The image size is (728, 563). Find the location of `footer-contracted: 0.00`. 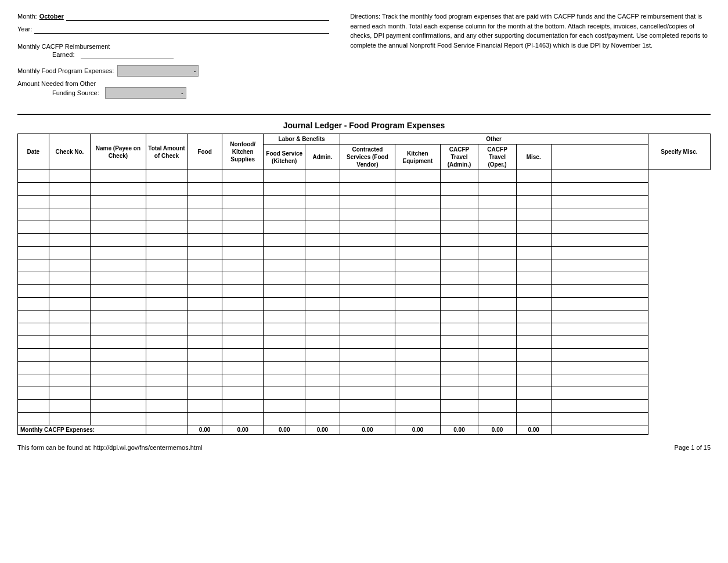

footer-contracted: 0.00 is located at coordinates (367, 430).